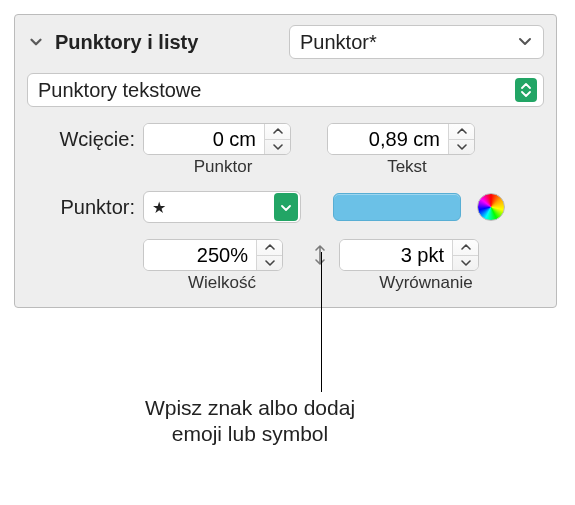 Image resolution: width=575 pixels, height=505 pixels. What do you see at coordinates (200, 255) in the screenshot?
I see `size-input` at bounding box center [200, 255].